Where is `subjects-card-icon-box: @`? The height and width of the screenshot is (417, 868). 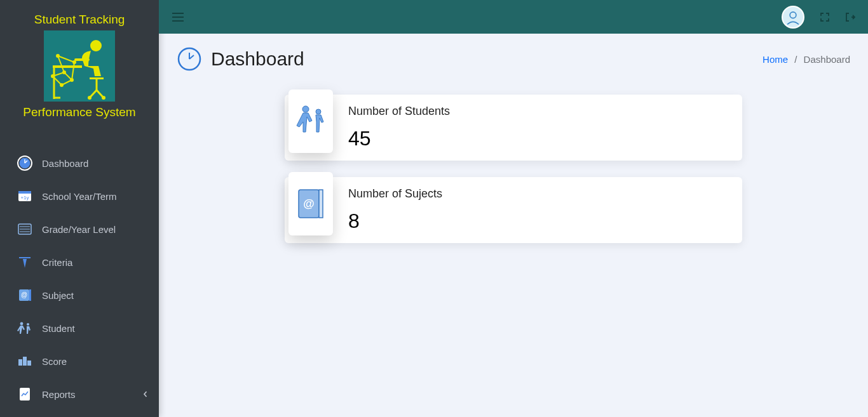 subjects-card-icon-box: @ is located at coordinates (311, 204).